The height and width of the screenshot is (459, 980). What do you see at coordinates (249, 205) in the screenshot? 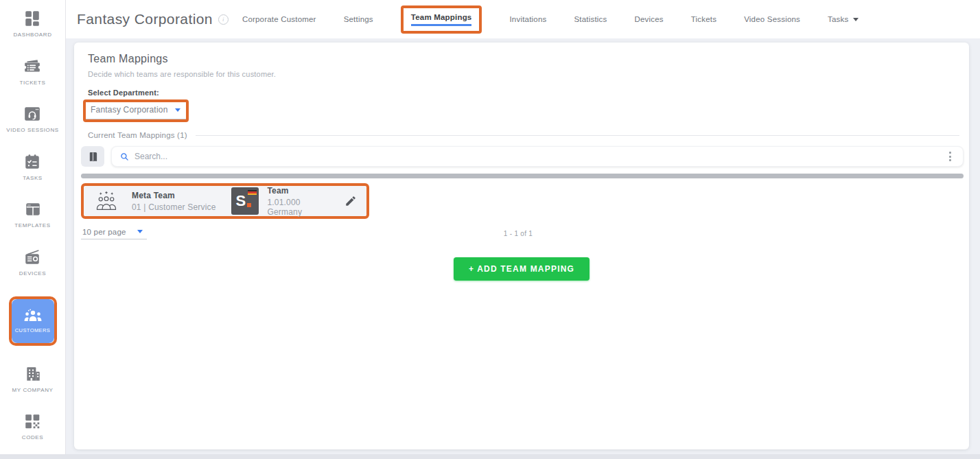
I see `team-logo-dot` at bounding box center [249, 205].